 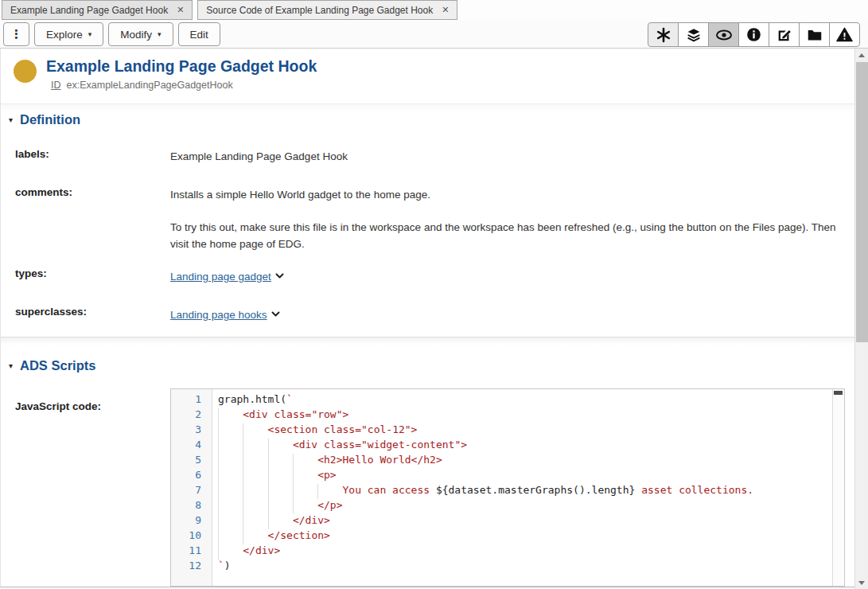 What do you see at coordinates (192, 487) in the screenshot?
I see `code-editor-gutter: 123456789101112` at bounding box center [192, 487].